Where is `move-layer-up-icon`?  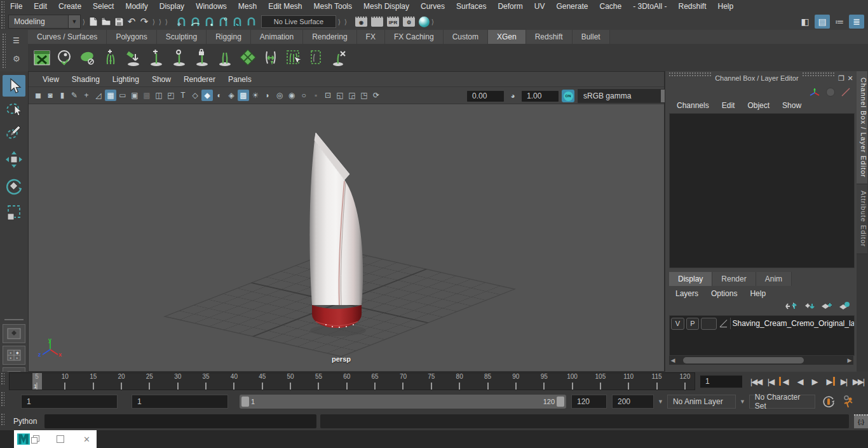 move-layer-up-icon is located at coordinates (791, 306).